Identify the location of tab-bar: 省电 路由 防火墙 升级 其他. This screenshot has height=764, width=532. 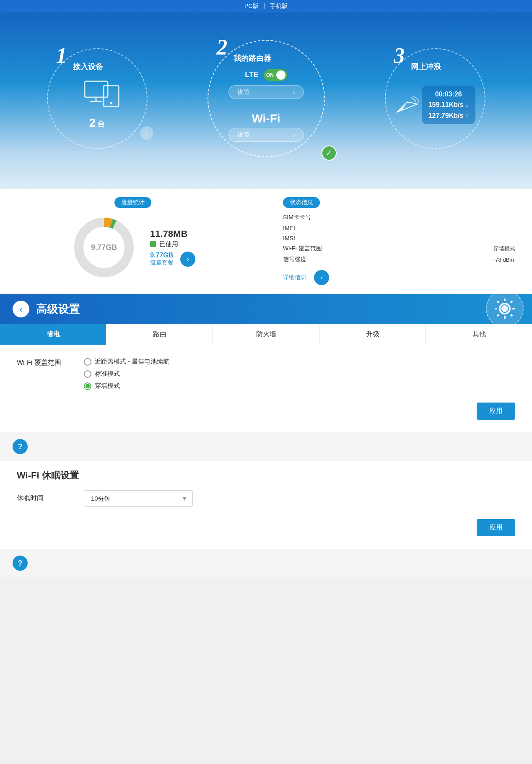
(266, 335).